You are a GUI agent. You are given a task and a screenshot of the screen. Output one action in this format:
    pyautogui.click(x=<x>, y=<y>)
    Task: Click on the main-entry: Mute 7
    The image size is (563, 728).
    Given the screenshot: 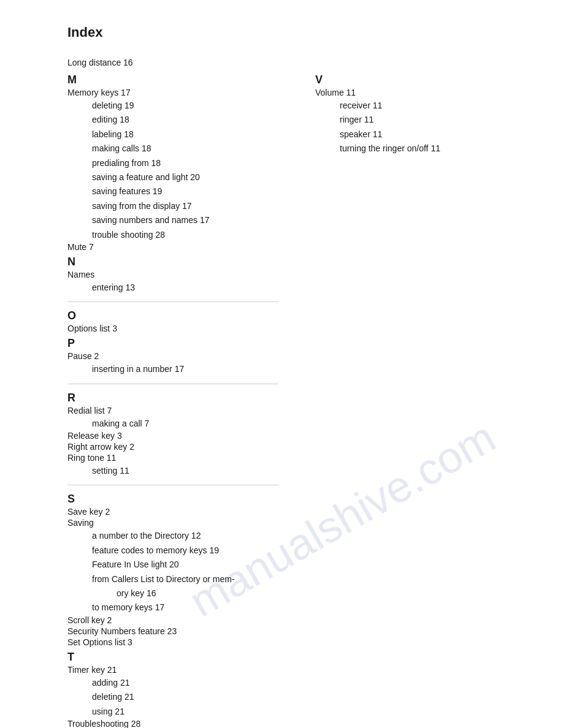 What is the action you would take?
    pyautogui.click(x=173, y=247)
    